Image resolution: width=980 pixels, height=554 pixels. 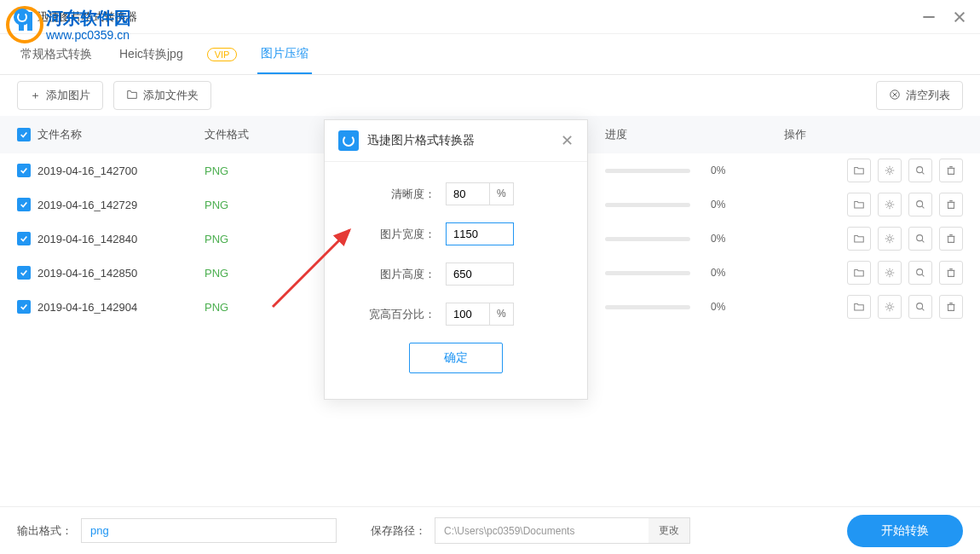 I want to click on app-title: 迅捷图片格式转换器, so click(x=87, y=17).